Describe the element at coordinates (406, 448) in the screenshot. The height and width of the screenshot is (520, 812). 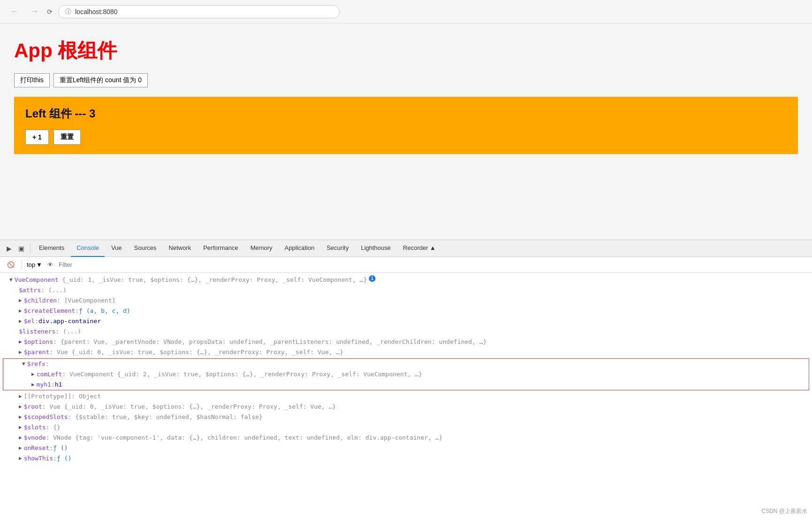
I see `console-line-onreset: onReset : ƒ ()` at that location.